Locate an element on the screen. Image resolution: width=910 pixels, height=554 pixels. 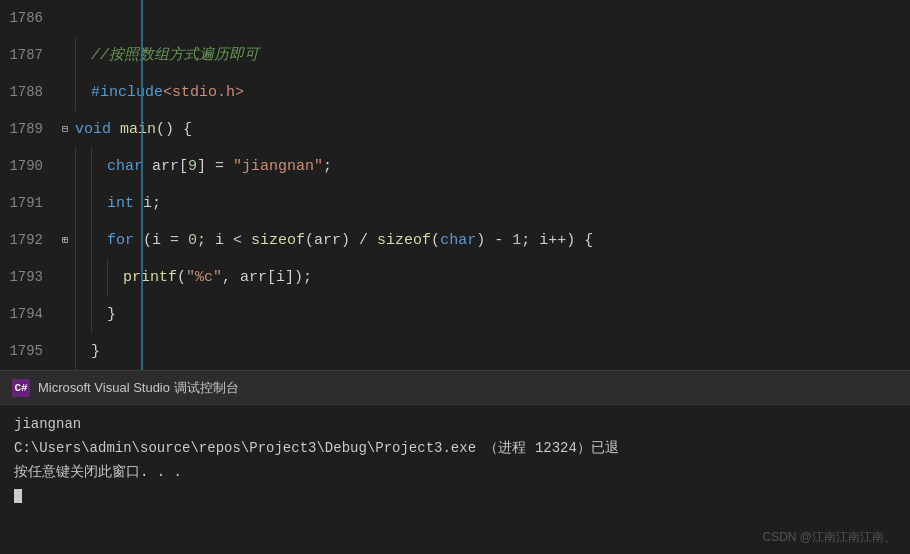
code-line: 1790char arr[9] = "jiangnan"; is located at coordinates (455, 166).